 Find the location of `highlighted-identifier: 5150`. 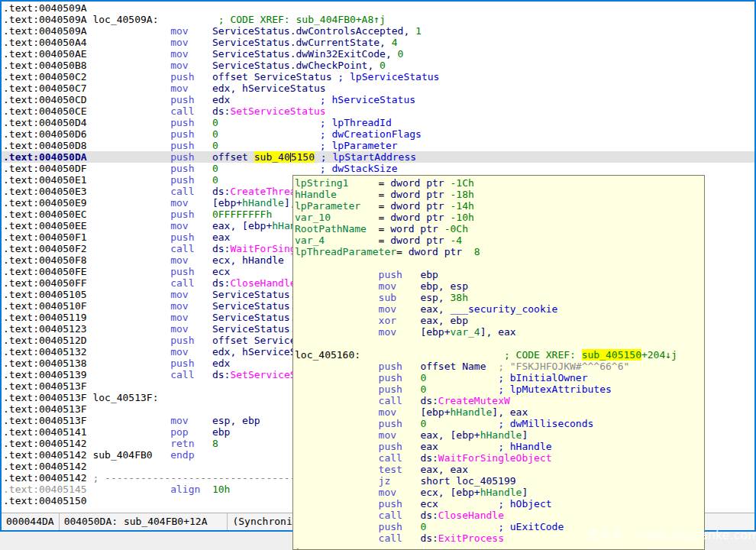

highlighted-identifier: 5150 is located at coordinates (302, 157).